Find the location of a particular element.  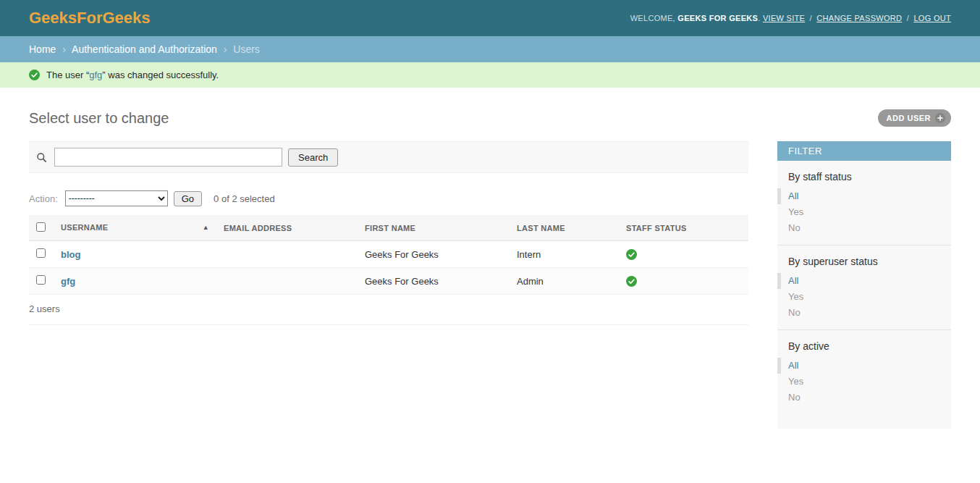

select-all-checkbox is located at coordinates (41, 227).